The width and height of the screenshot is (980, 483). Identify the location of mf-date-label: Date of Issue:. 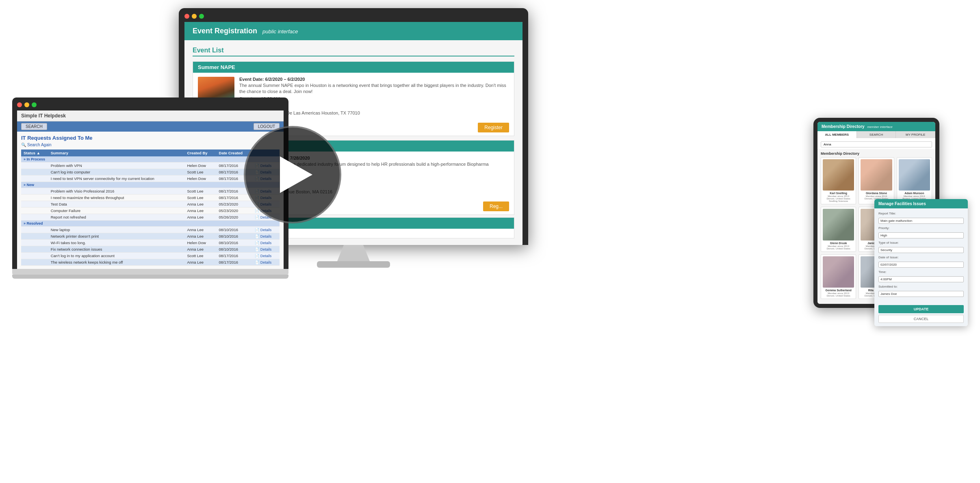
(921, 258).